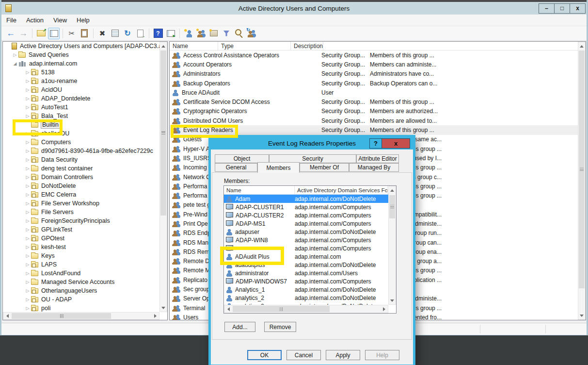 This screenshot has height=365, width=588. I want to click on menu-item: Action, so click(35, 20).